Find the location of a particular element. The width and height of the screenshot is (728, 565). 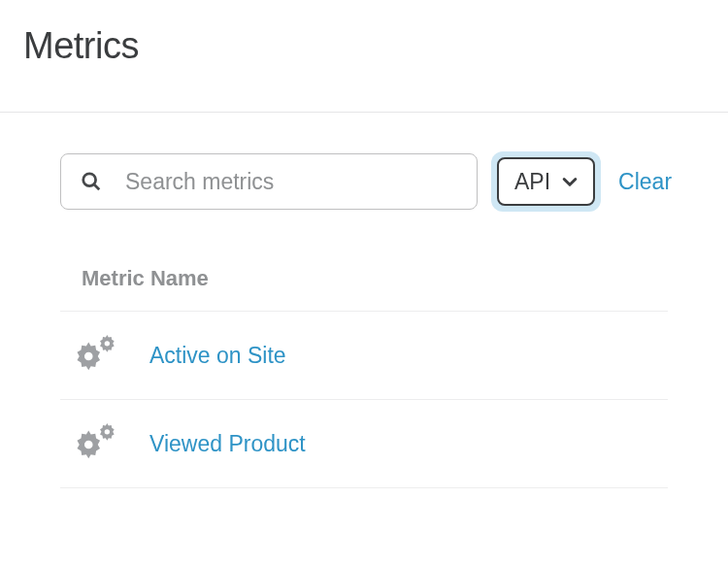

filter-dropdown: API is located at coordinates (546, 182).